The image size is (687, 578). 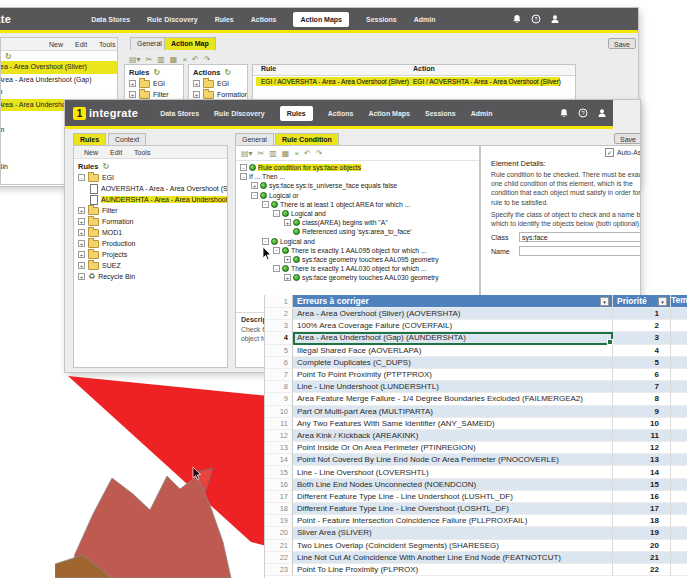 I want to click on error-cell: Different Feature Type Line - Line Under…, so click(x=453, y=497).